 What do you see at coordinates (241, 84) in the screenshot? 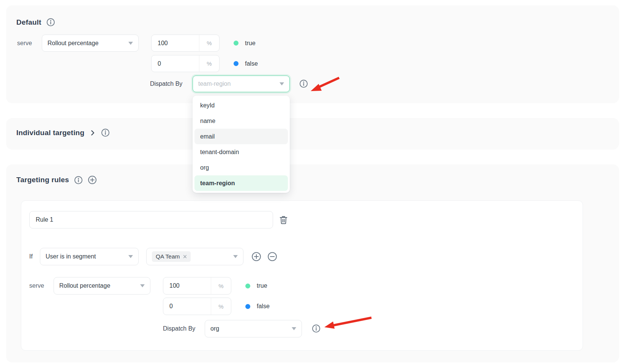
I see `dispatch-by-select: team-region` at bounding box center [241, 84].